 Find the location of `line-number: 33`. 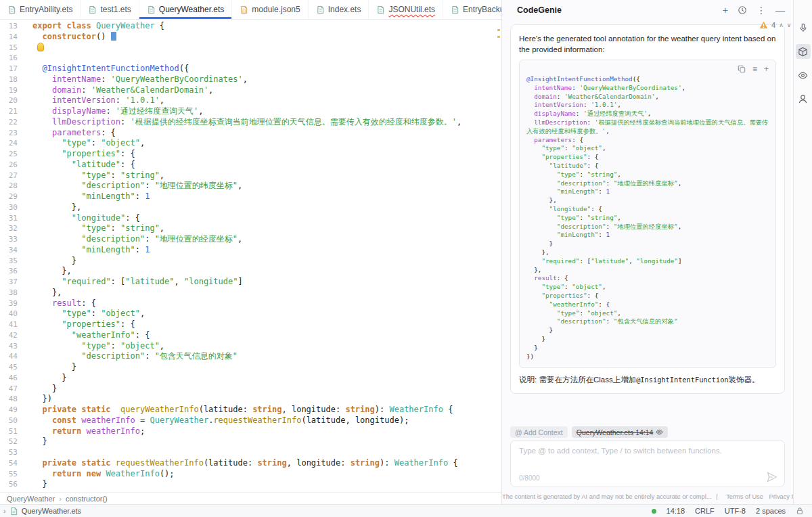

line-number: 33 is located at coordinates (9, 240).